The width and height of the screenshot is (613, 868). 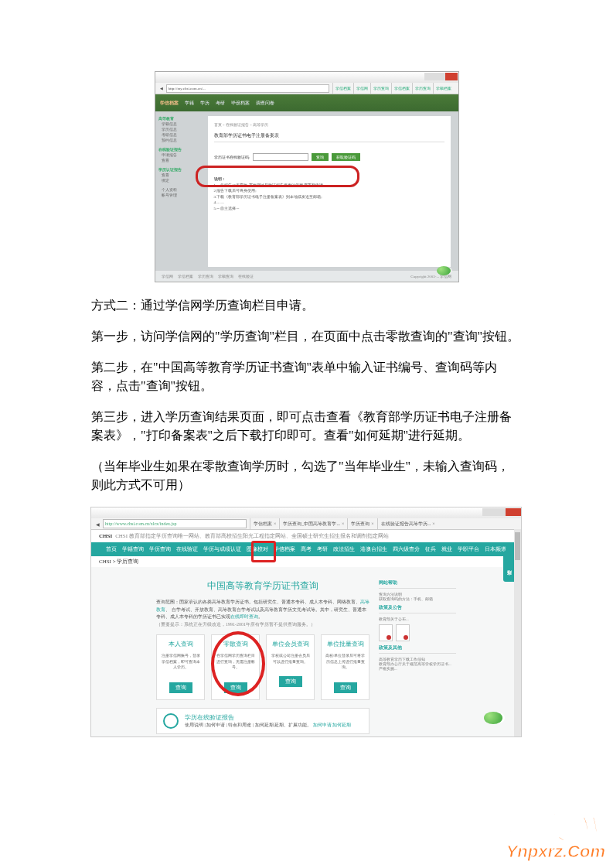 What do you see at coordinates (346, 157) in the screenshot?
I see `getcode-button: 获取验证码` at bounding box center [346, 157].